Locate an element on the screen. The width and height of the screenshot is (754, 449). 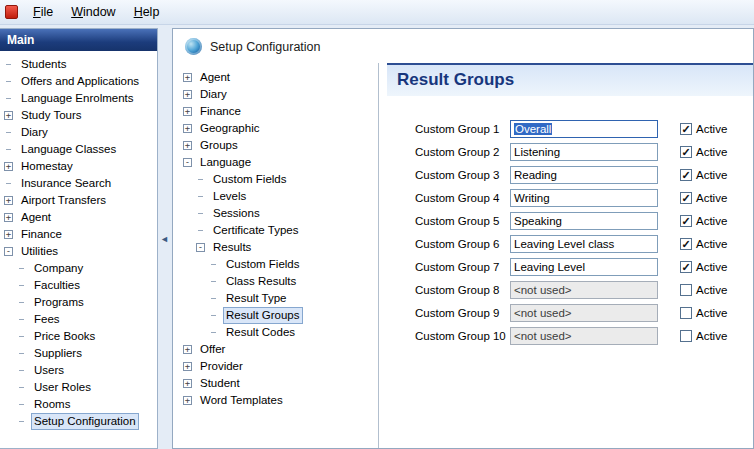
sidebar-item-homestay: +Homestay is located at coordinates (78, 166).